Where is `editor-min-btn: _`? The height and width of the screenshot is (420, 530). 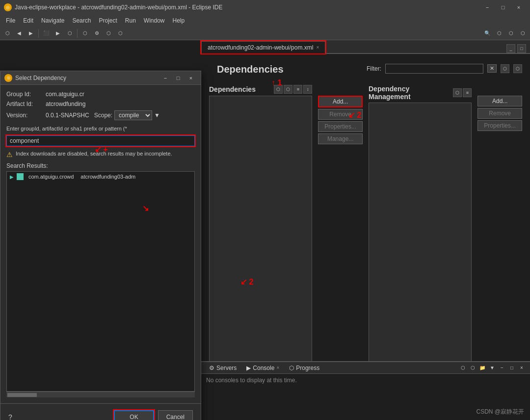 editor-min-btn: _ is located at coordinates (511, 49).